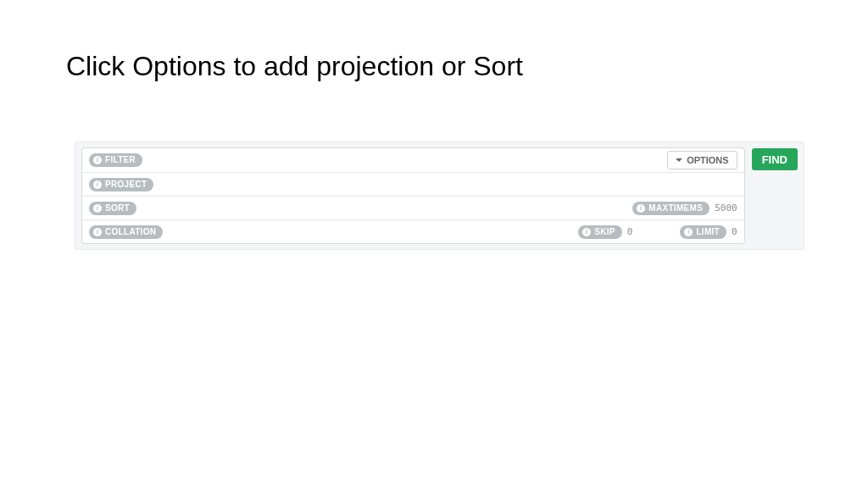 This screenshot has width=868, height=488. Describe the element at coordinates (414, 231) in the screenshot. I see `collation-row: i COLLATION i SKIP 0 i LIMIT 0` at that location.